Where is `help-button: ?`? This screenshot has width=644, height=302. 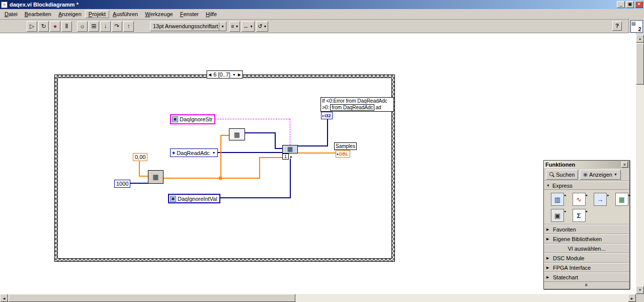 help-button: ? is located at coordinates (617, 26).